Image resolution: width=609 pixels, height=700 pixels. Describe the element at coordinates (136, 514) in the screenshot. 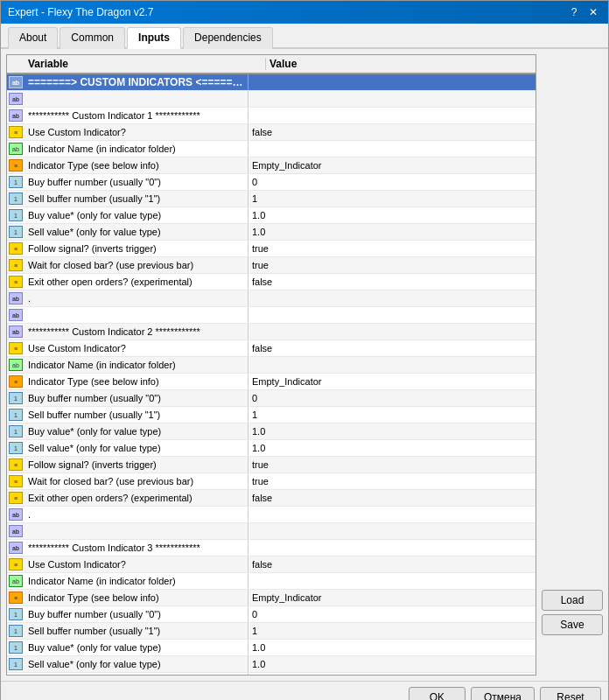

I see `row-variable: .` at that location.